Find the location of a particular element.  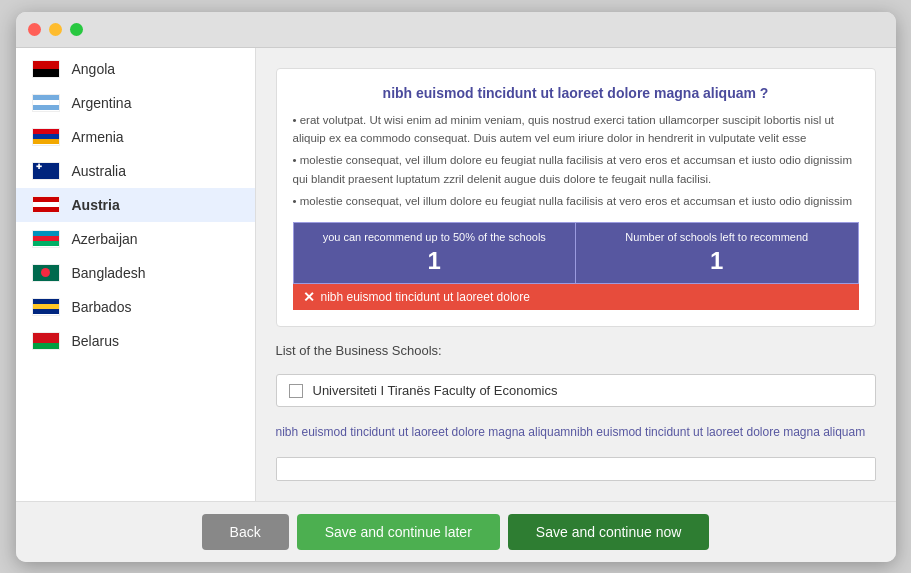

error-icon: ✕ is located at coordinates (309, 297).